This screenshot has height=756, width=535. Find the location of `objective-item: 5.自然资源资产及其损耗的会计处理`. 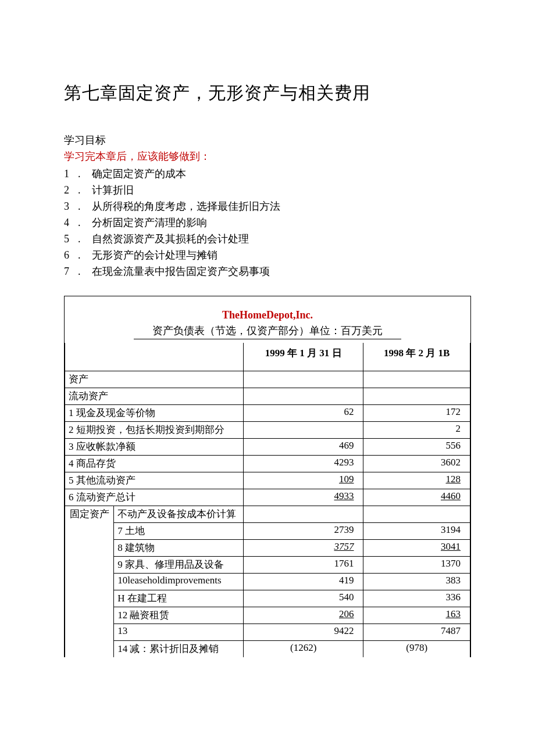

objective-item: 5.自然资源资产及其损耗的会计处理 is located at coordinates (268, 239).